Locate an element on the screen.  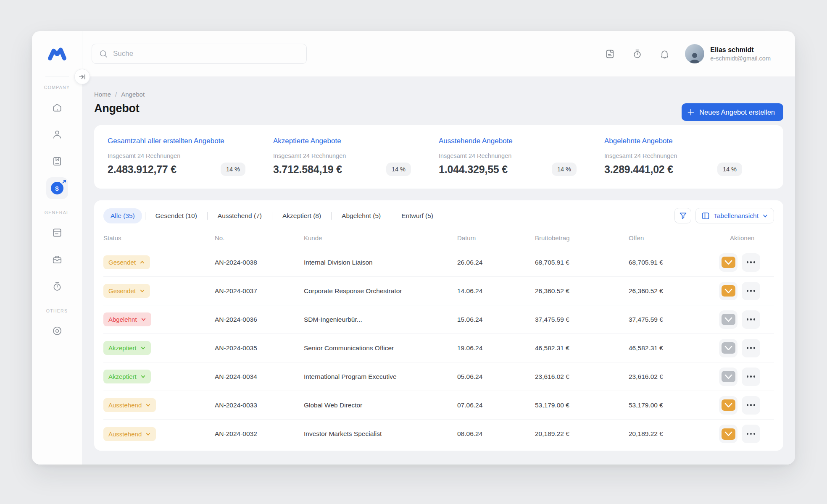
stat-card: Akzeptierte Angebote Insgesamt 24 Rechnu… is located at coordinates (356, 156).